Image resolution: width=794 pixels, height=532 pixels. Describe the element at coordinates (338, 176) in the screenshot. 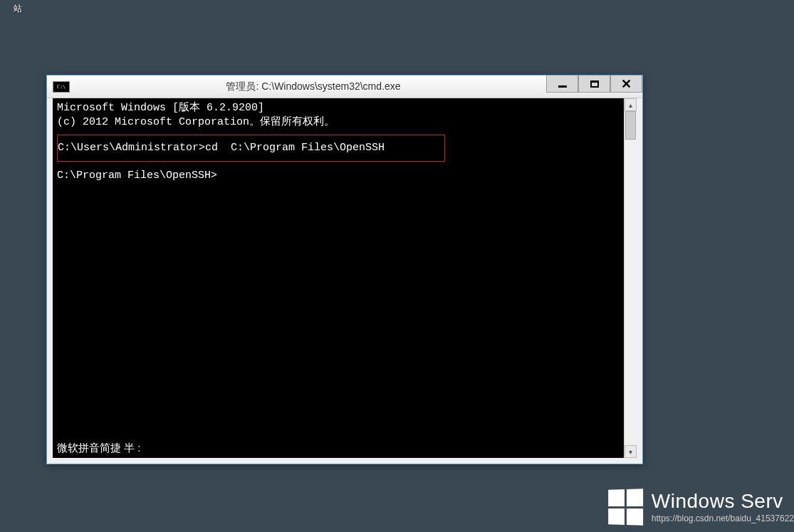

I see `terminal-prompt-current: C:\Program Files\OpenSSH>` at that location.